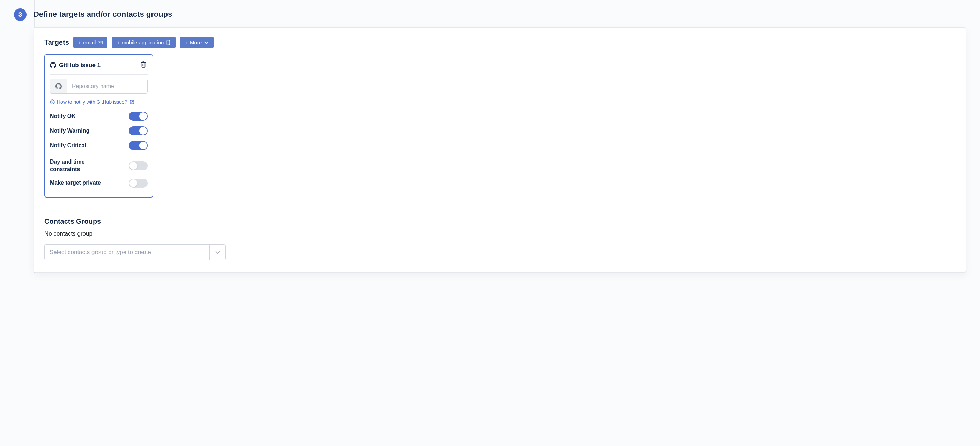 The width and height of the screenshot is (980, 446). I want to click on add-more-button: + More, so click(196, 43).